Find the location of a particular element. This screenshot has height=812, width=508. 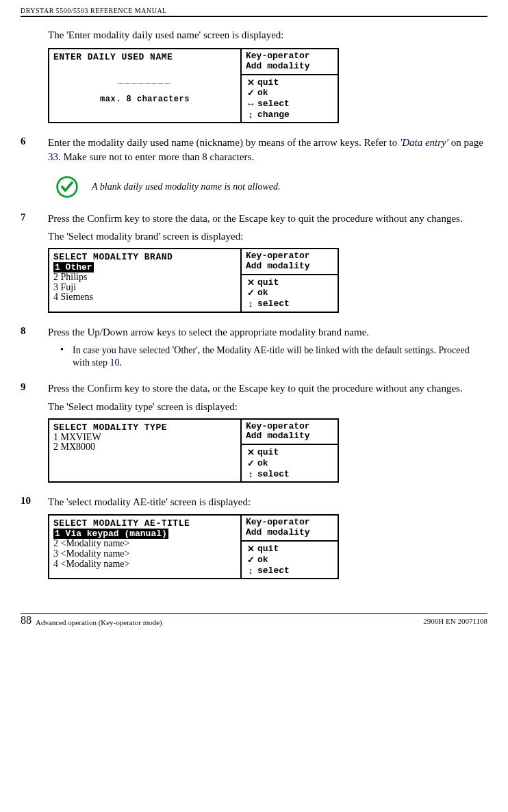

lcd4-item-3: 3 <Modality name> is located at coordinates (145, 555).